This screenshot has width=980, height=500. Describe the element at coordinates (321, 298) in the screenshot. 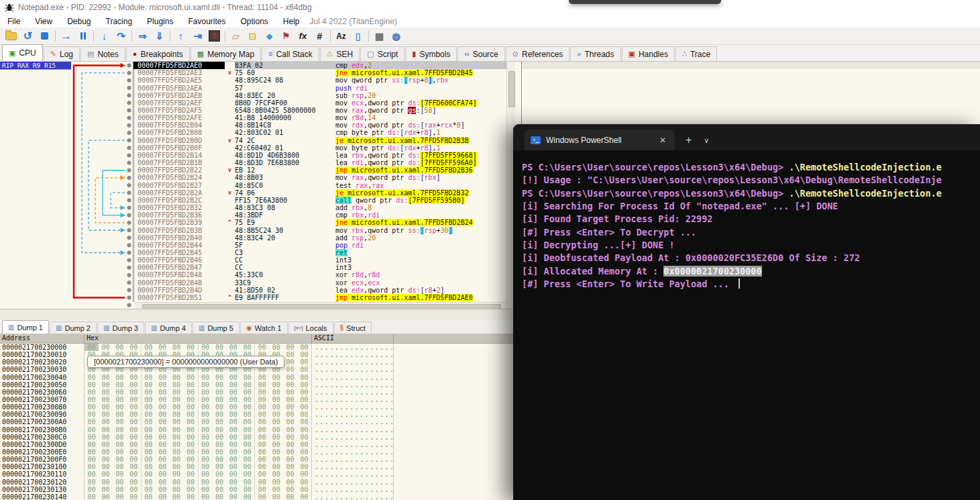

I see `disasm-row: 00007FFD5FBD2B51^E9 8AFFFFFFjmp microsof…` at that location.